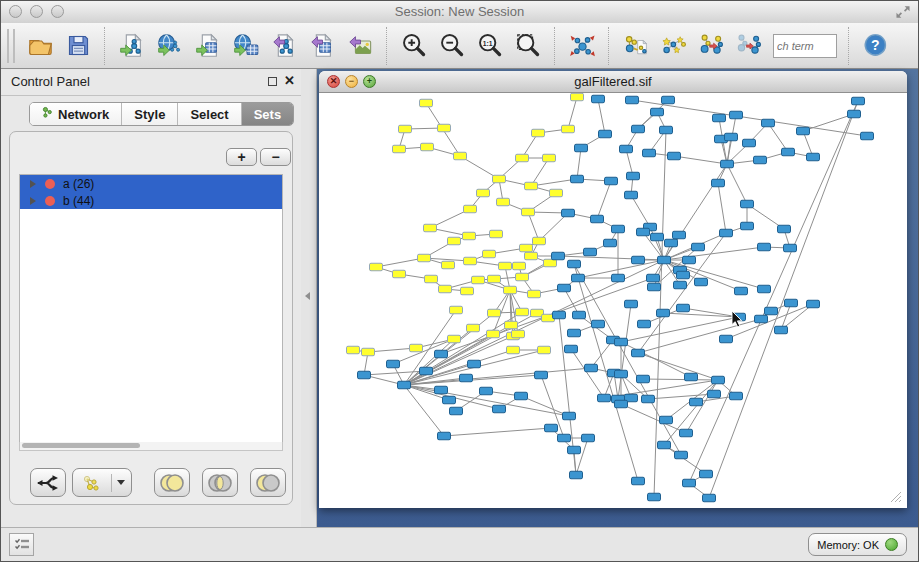  What do you see at coordinates (750, 46) in the screenshot?
I see `show-all-button` at bounding box center [750, 46].